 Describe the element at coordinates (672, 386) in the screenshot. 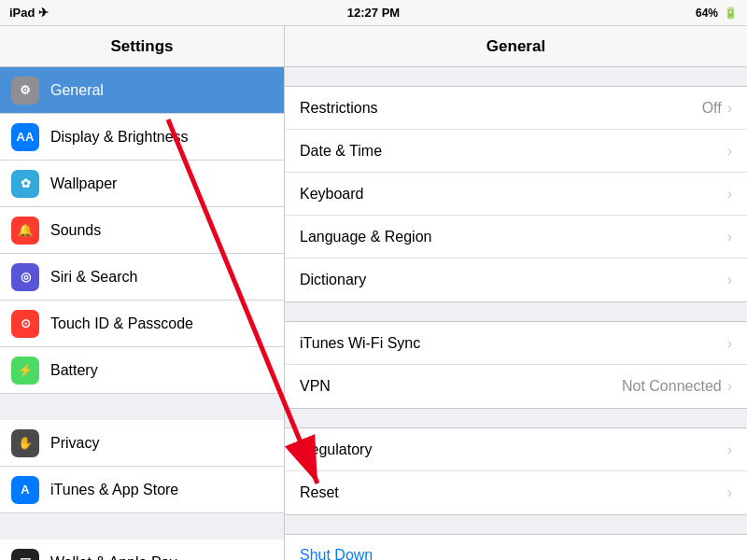

I see `row-value: Not Connected` at that location.